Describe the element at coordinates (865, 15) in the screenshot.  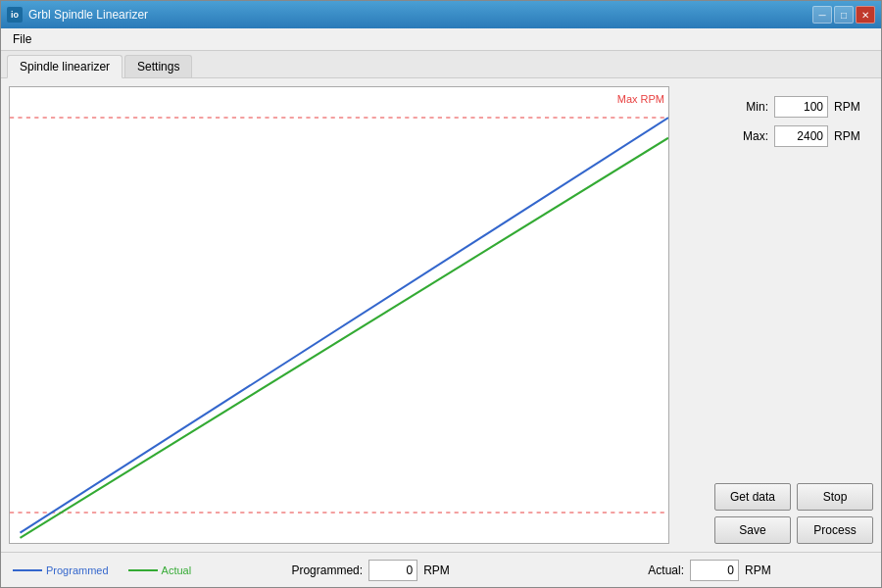
I see `close-button: ✕` at that location.